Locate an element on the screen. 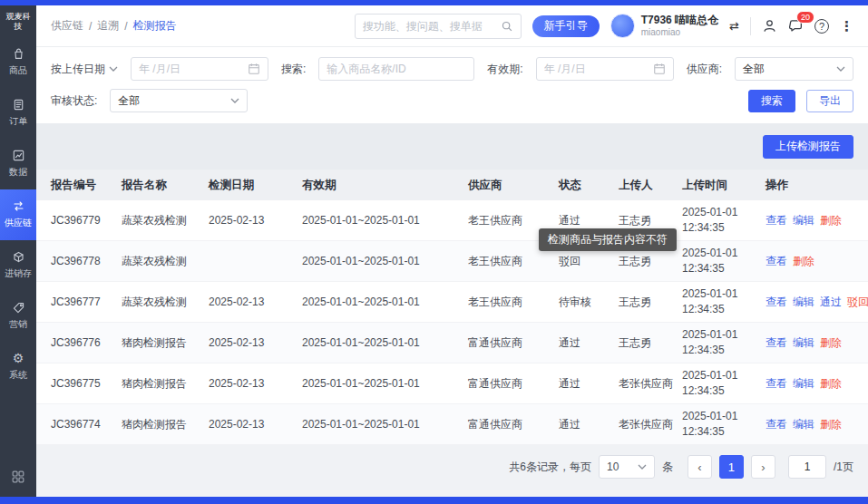 This screenshot has width=868, height=504. upload-date-input is located at coordinates (190, 69).